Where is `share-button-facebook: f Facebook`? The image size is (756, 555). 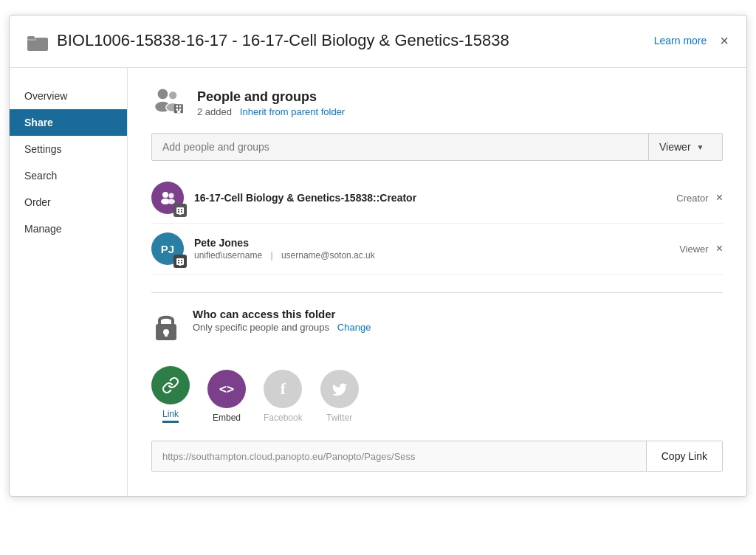 share-button-facebook: f Facebook is located at coordinates (284, 396).